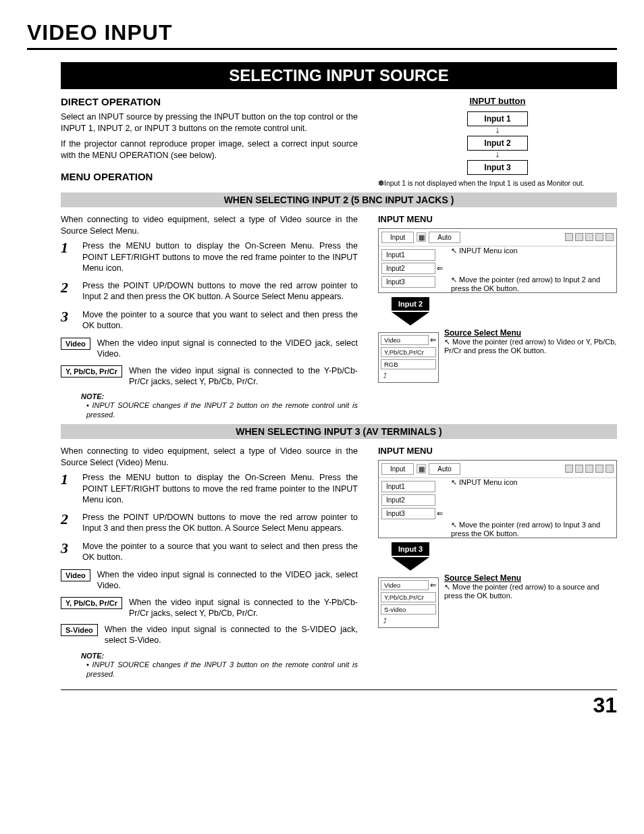 Image resolution: width=644 pixels, height=834 pixels. I want to click on option-svideo: S-Video, so click(80, 630).